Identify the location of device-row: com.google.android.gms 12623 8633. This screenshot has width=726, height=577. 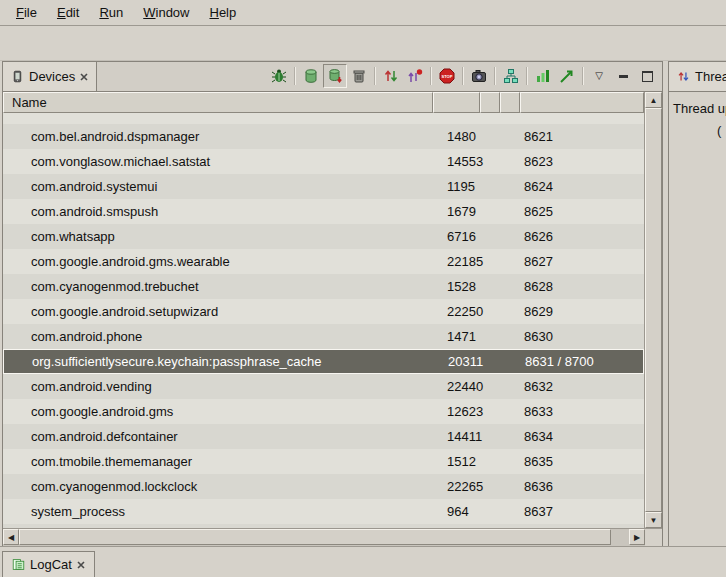
(324, 412).